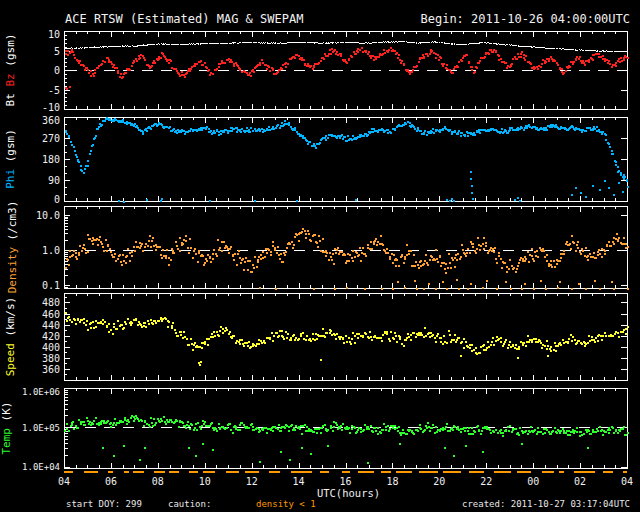 This screenshot has width=640, height=512. I want to click on xtick-label: 18, so click(392, 482).